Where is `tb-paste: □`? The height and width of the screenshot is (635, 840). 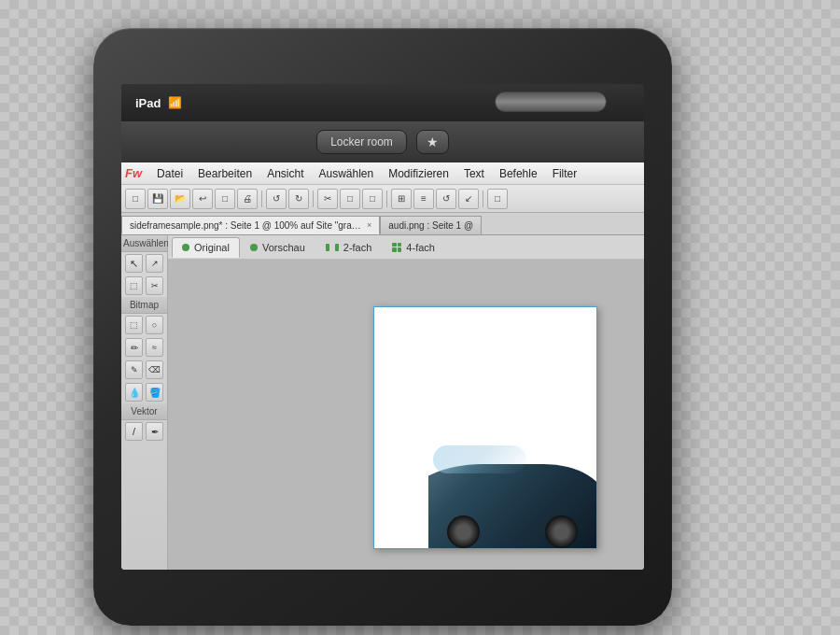 tb-paste: □ is located at coordinates (350, 199).